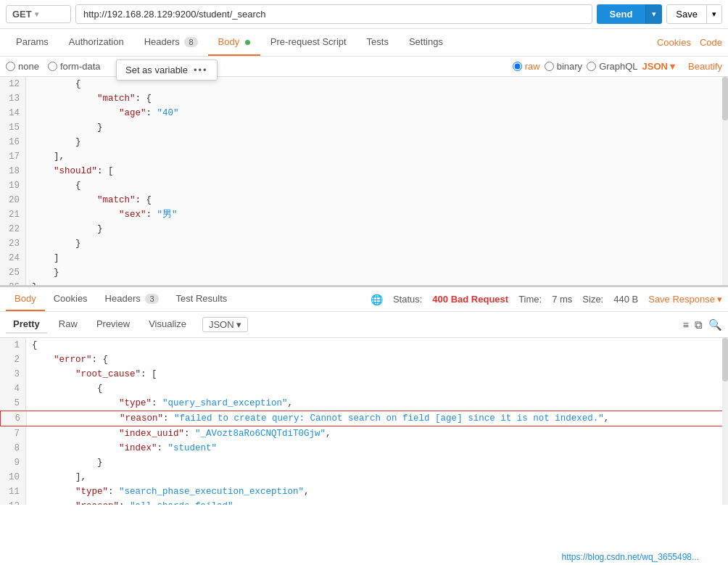  I want to click on request-code-line: 18 "should": [, so click(364, 171).